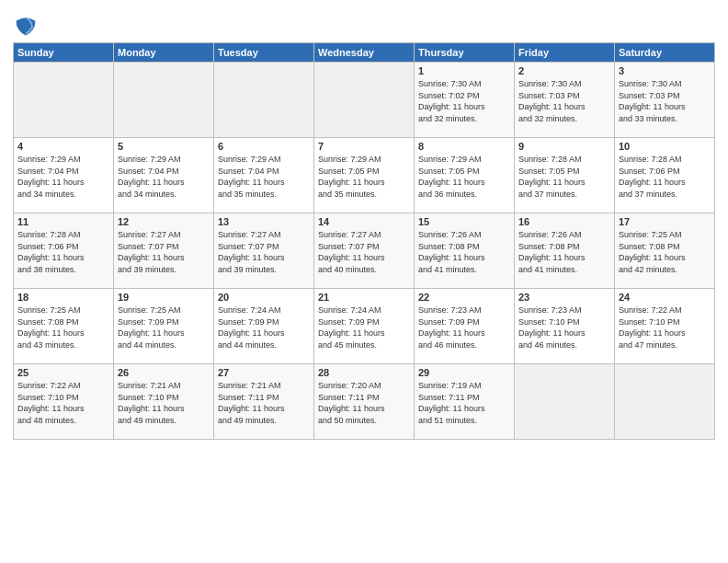  I want to click on day-number: 17, so click(665, 222).